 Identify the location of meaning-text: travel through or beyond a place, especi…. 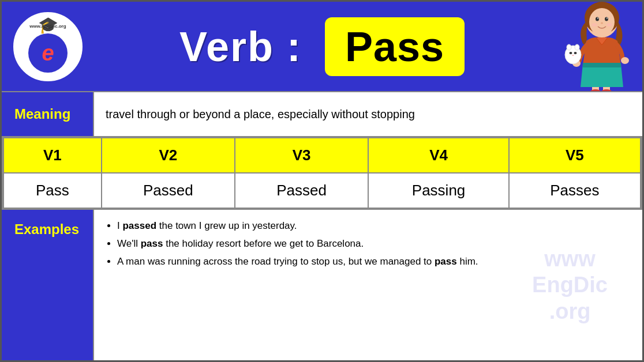
(368, 114).